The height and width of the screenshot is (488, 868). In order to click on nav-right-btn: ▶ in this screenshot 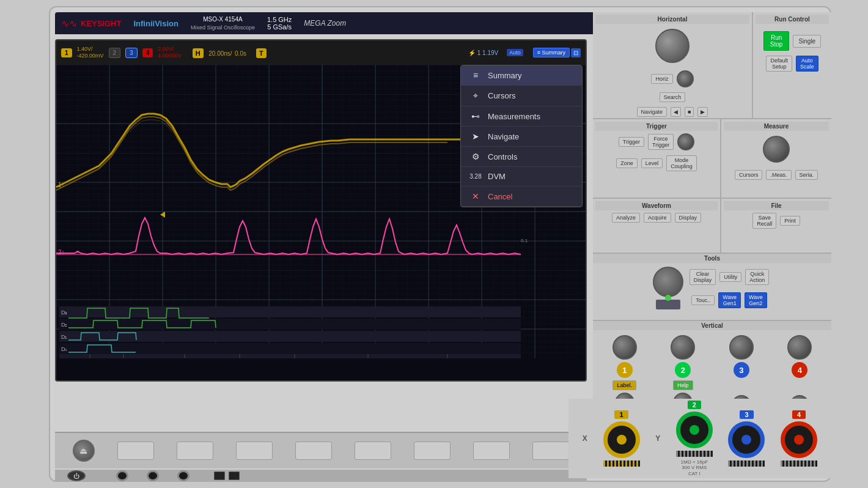, I will do `click(703, 112)`.